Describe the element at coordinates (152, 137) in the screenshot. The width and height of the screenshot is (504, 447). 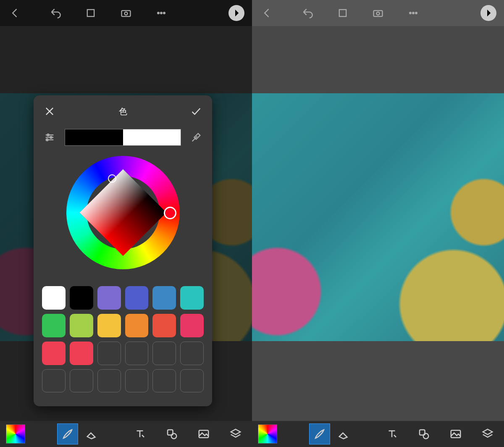
I see `swatch-white` at that location.